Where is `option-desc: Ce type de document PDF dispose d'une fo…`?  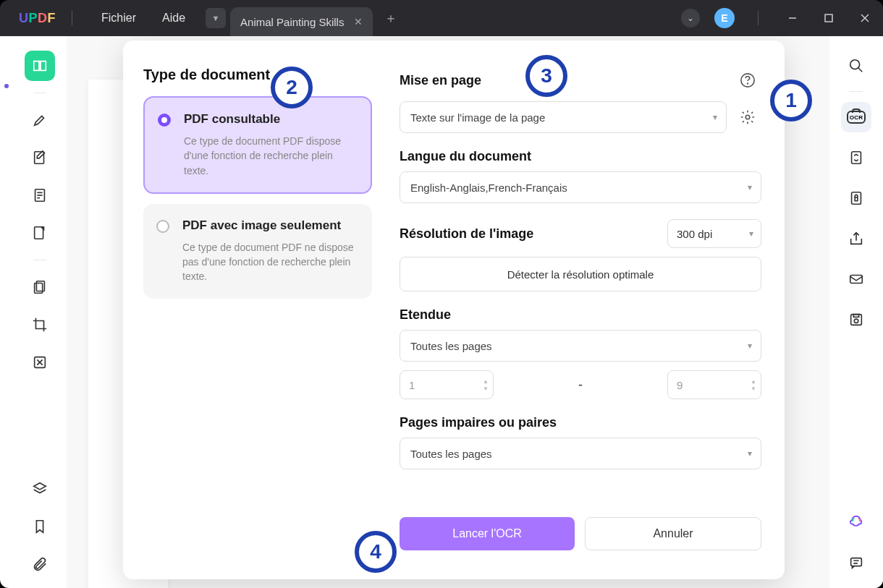 option-desc: Ce type de document PDF dispose d'une fo… is located at coordinates (271, 156).